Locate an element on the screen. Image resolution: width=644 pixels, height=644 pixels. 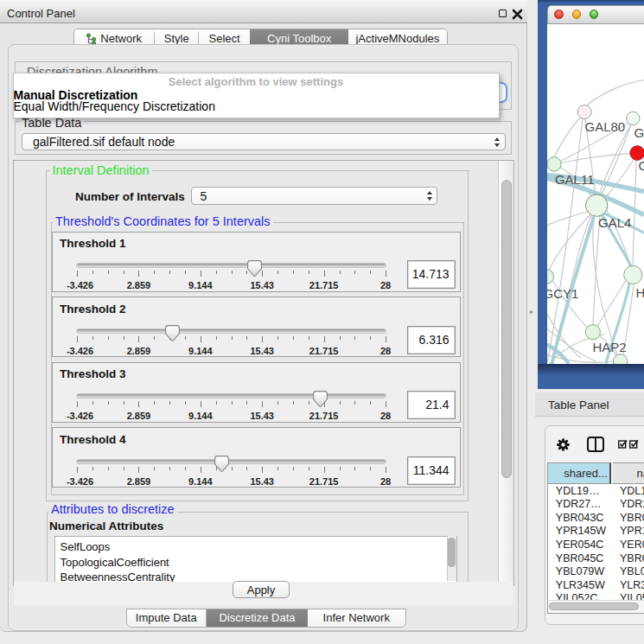
svg-text: GA is located at coordinates (640, 131).